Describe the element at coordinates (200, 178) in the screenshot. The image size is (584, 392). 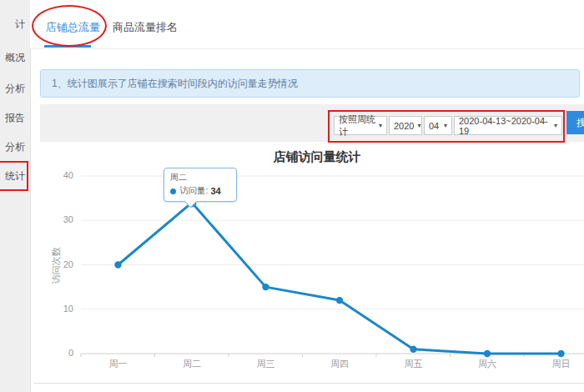
I see `tooltip-category: 周二` at that location.